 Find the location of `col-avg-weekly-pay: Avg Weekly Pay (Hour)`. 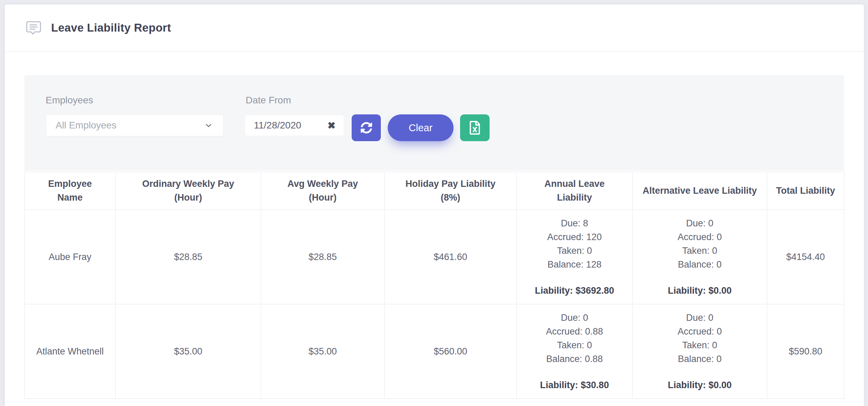

col-avg-weekly-pay: Avg Weekly Pay (Hour) is located at coordinates (323, 191).